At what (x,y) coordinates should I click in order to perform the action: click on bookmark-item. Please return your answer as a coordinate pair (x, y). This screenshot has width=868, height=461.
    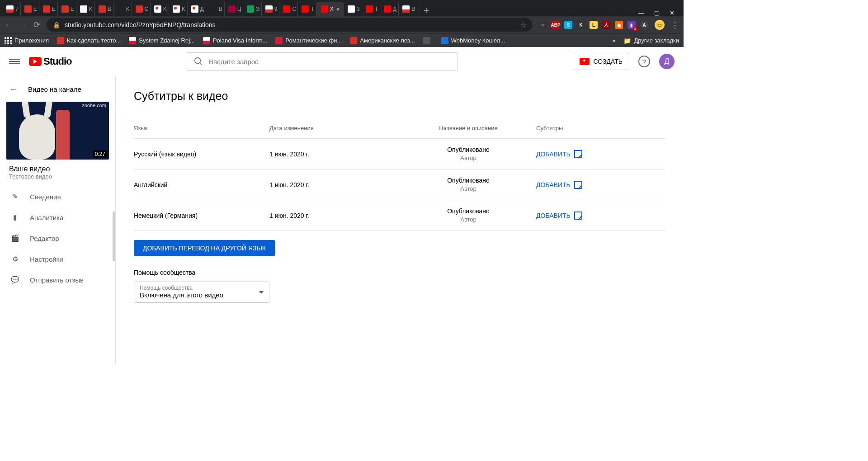
    Looking at the image, I should click on (428, 41).